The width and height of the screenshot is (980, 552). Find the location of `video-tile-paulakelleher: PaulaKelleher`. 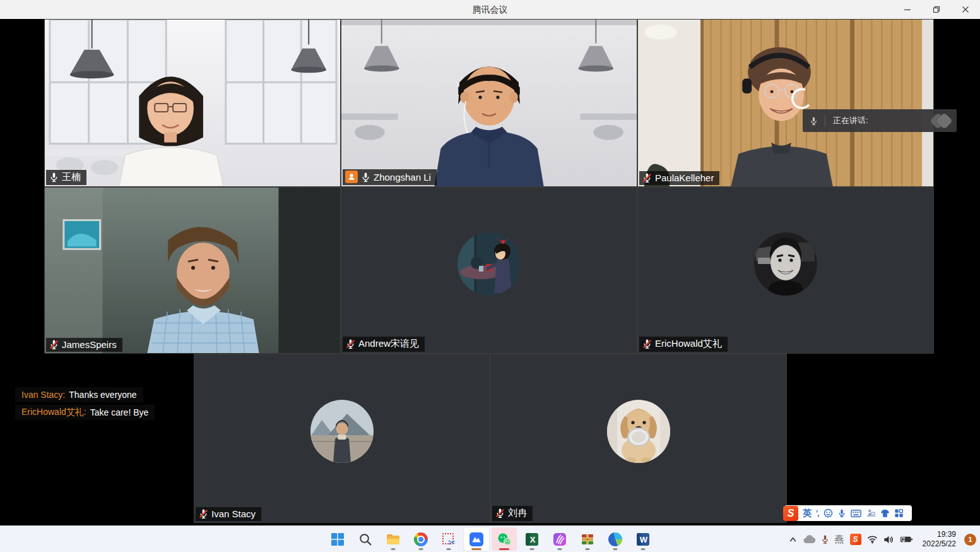

video-tile-paulakelleher: PaulaKelleher is located at coordinates (786, 103).